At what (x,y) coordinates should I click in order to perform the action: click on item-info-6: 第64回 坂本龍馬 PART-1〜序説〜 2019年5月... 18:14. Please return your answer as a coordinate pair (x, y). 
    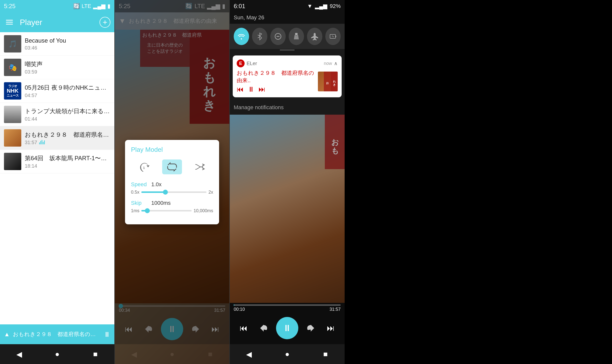
    Looking at the image, I should click on (68, 161).